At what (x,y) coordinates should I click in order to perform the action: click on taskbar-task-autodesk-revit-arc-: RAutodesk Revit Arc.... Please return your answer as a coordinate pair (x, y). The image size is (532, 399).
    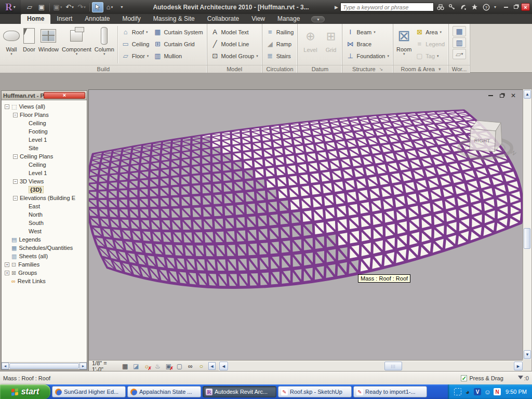
    Looking at the image, I should click on (240, 392).